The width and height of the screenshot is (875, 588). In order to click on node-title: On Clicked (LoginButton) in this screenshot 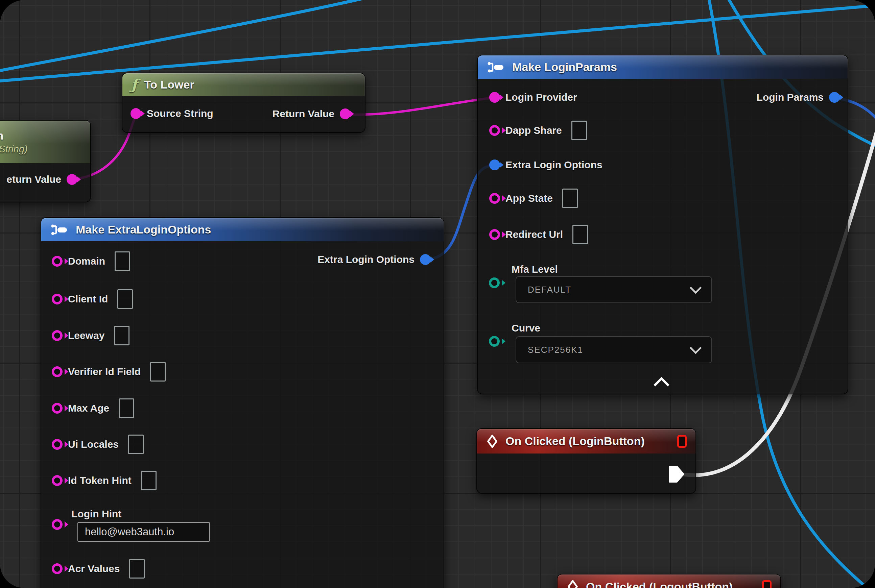, I will do `click(575, 441)`.